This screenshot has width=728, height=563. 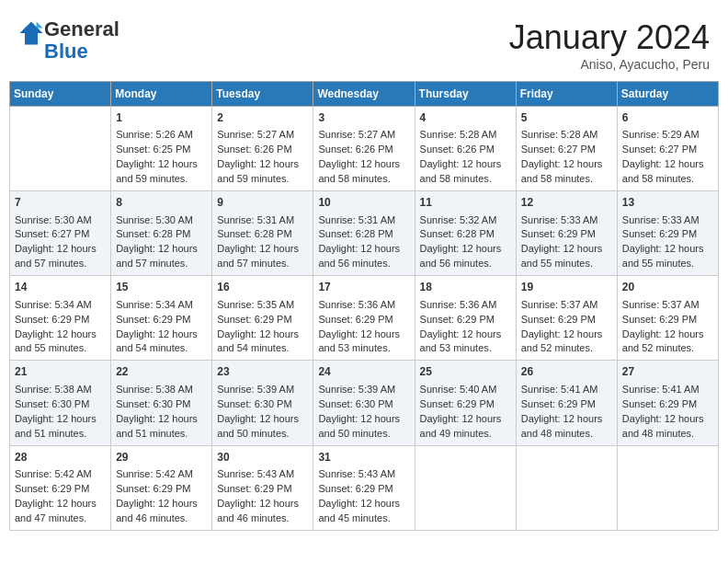 I want to click on day-number: 23, so click(x=263, y=372).